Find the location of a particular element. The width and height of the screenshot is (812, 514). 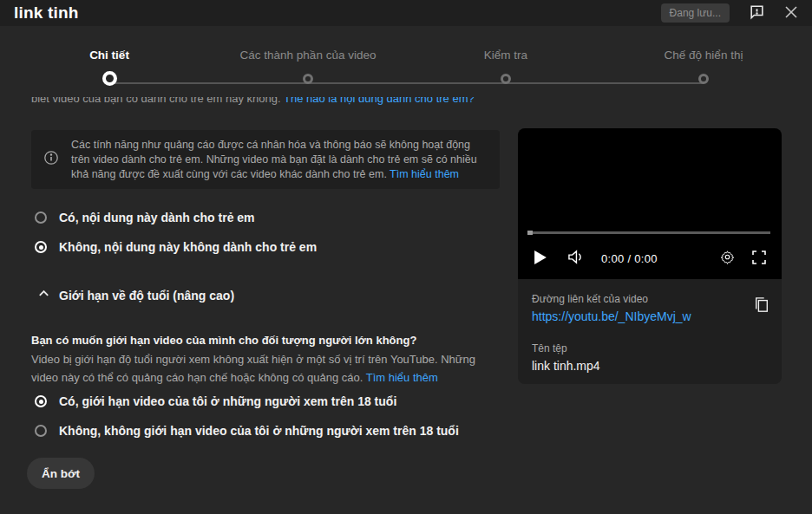

step-video-elements: Các thành phần của video is located at coordinates (308, 66).